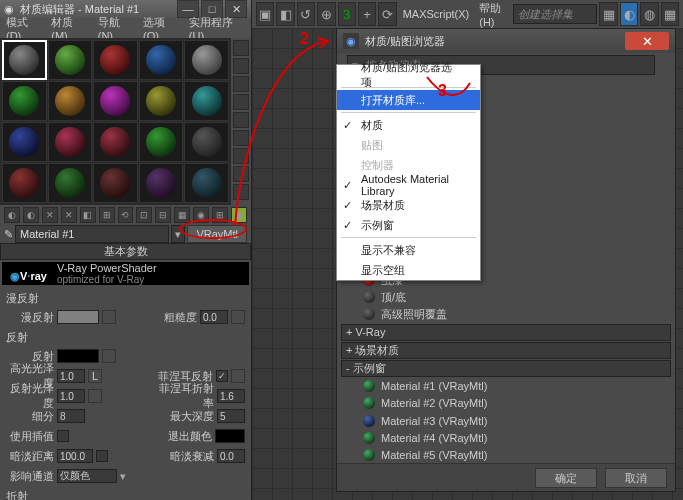  What do you see at coordinates (408, 225) in the screenshot?
I see `ctx-sample: ✓示例窗` at bounding box center [408, 225].